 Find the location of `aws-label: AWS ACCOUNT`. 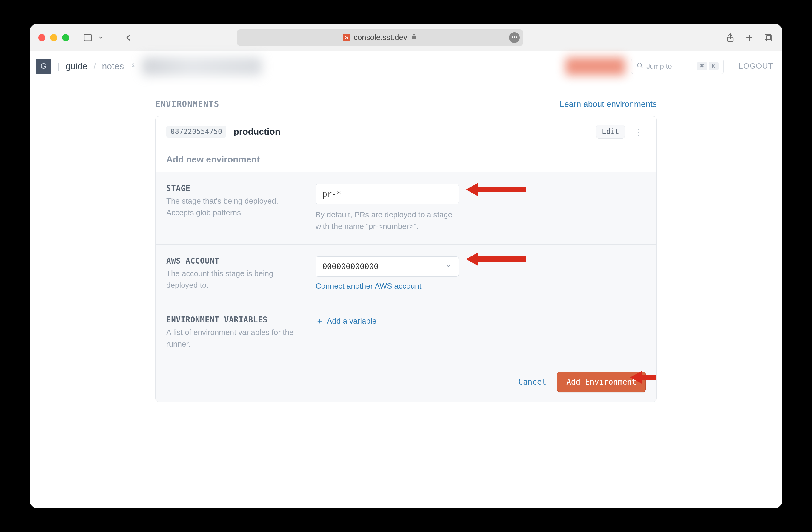

aws-label: AWS ACCOUNT is located at coordinates (238, 261).